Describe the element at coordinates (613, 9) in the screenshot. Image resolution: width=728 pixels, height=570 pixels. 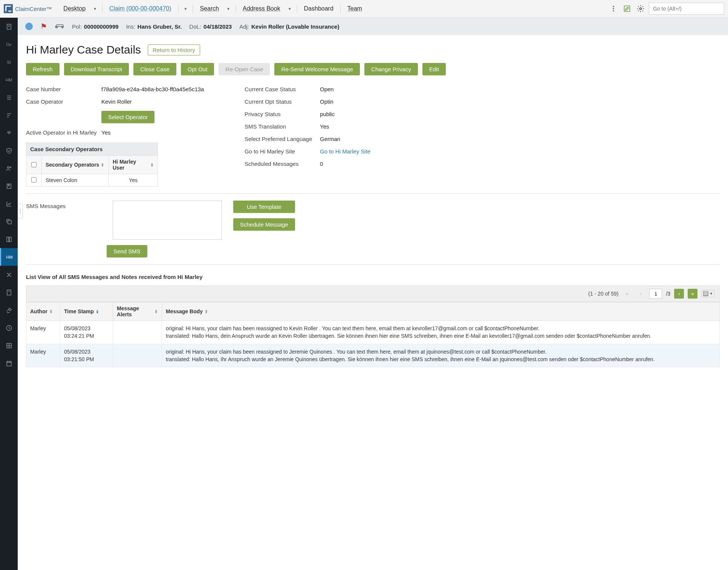
I see `more-menu-icon` at that location.